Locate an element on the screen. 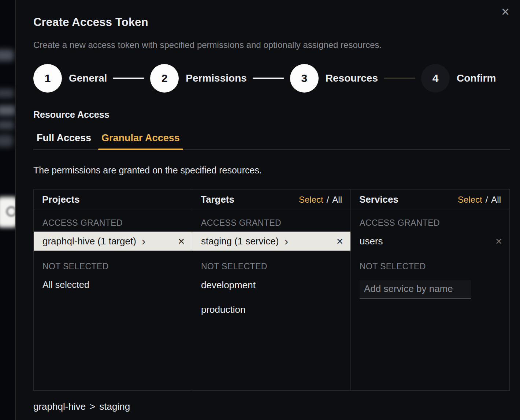 The height and width of the screenshot is (420, 520). dialog-title: Create Access Token is located at coordinates (272, 22).